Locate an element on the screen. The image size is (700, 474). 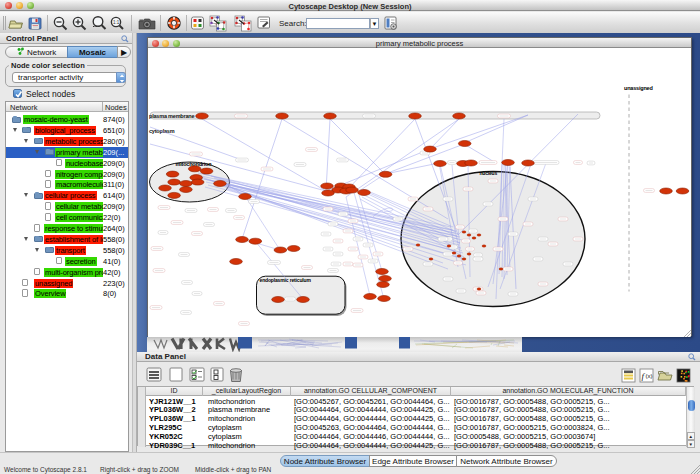
svg-text: (x) is located at coordinates (650, 376).